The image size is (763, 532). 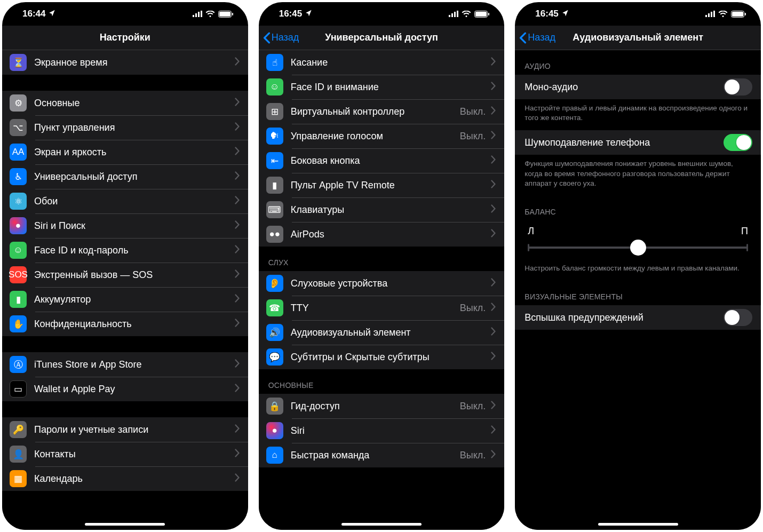 What do you see at coordinates (745, 232) in the screenshot?
I see `balance-right-label: П` at bounding box center [745, 232].